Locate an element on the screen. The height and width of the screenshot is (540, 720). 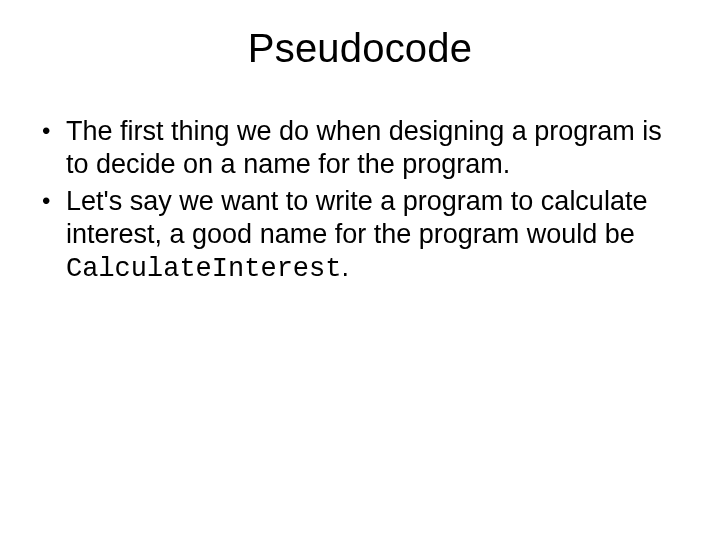
slide-title: Pseudocode is located at coordinates (360, 48).